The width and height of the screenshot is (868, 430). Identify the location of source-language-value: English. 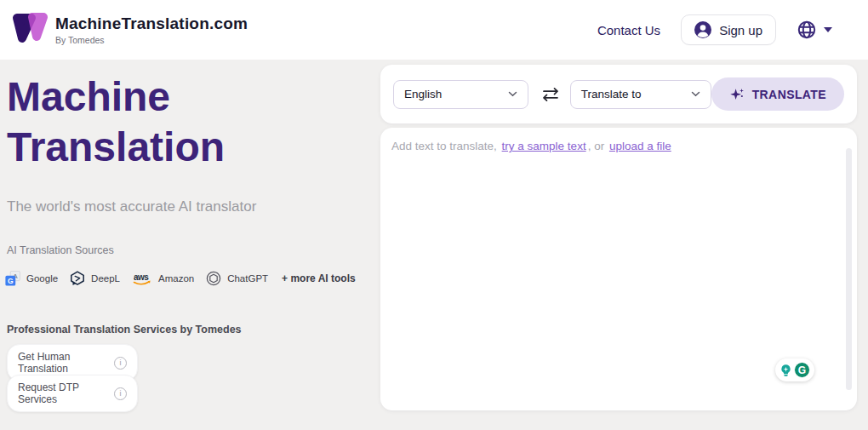
(423, 94).